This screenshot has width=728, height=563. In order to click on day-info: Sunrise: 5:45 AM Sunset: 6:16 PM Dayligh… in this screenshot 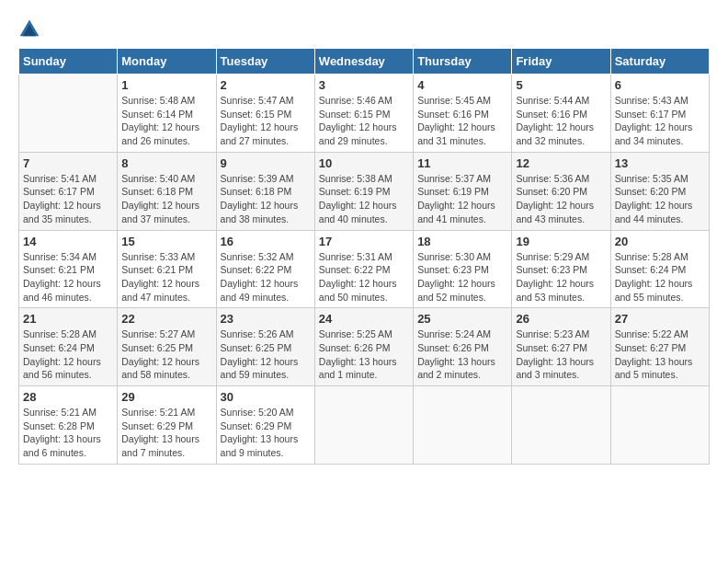, I will do `click(462, 121)`.